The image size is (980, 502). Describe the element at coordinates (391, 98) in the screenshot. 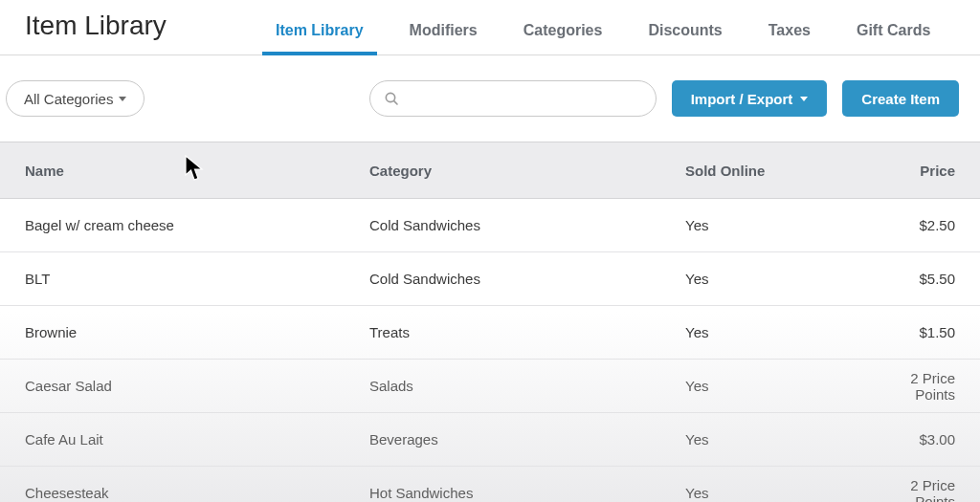

I see `search-icon` at that location.